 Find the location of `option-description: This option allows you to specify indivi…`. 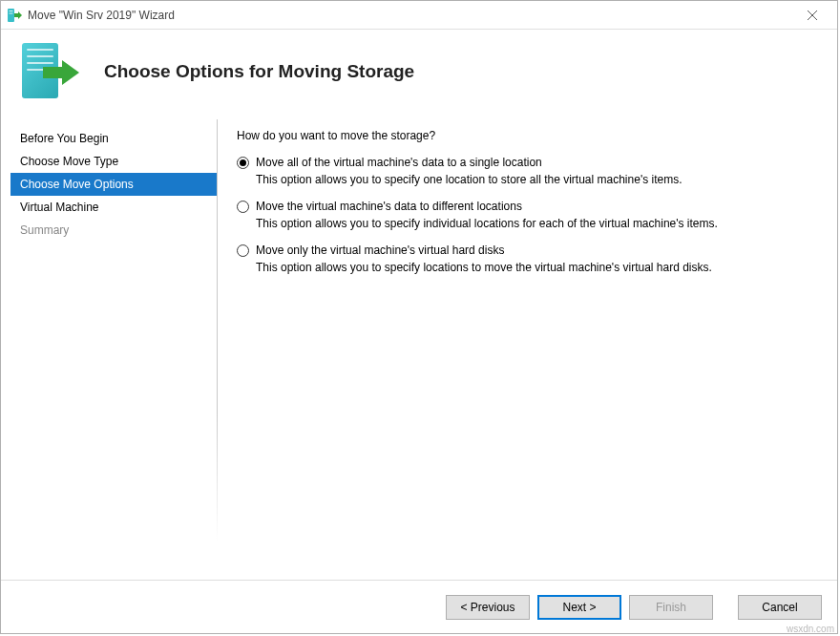

option-description: This option allows you to specify indivi… is located at coordinates (536, 223).